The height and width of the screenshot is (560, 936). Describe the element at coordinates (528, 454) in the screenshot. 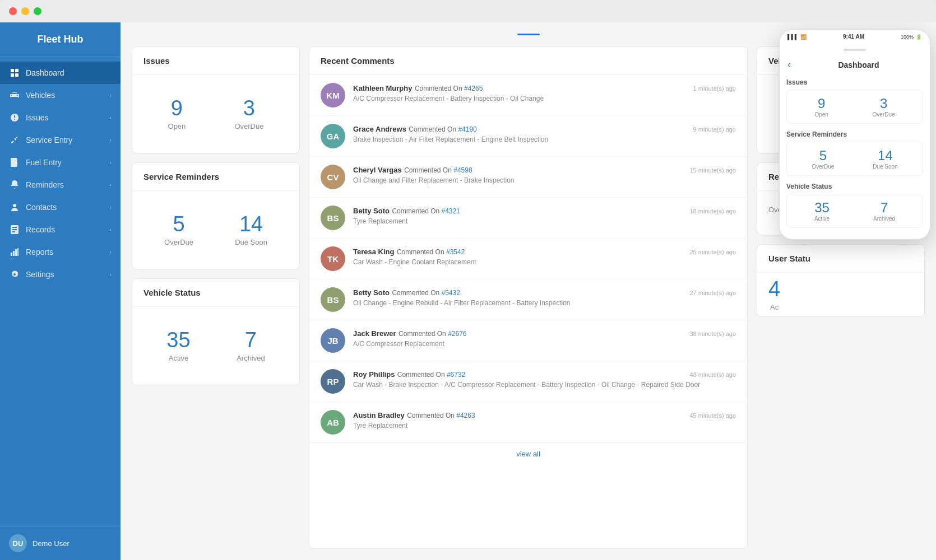

I see `view-all-button: view all` at that location.